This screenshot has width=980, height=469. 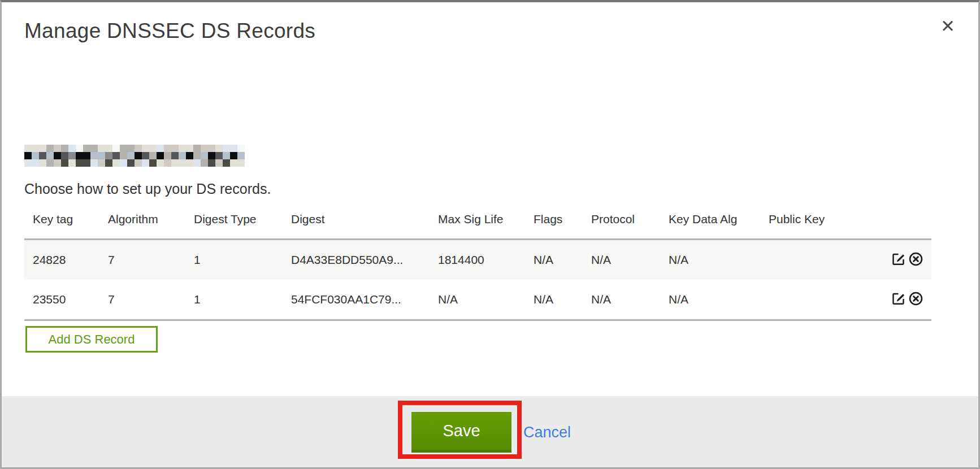 I want to click on cell-max-sig-life: 1814400, so click(x=486, y=260).